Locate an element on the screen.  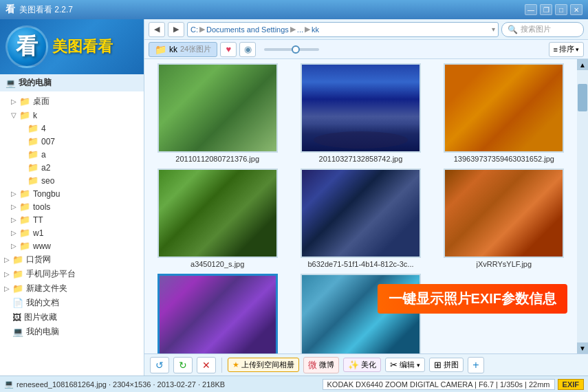
favorite-button: ♥ is located at coordinates (228, 50).